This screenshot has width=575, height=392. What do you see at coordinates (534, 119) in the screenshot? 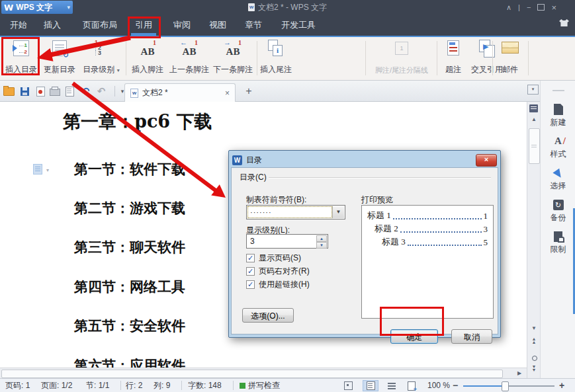
I see `scroll-up-icon: ▲` at bounding box center [534, 119].